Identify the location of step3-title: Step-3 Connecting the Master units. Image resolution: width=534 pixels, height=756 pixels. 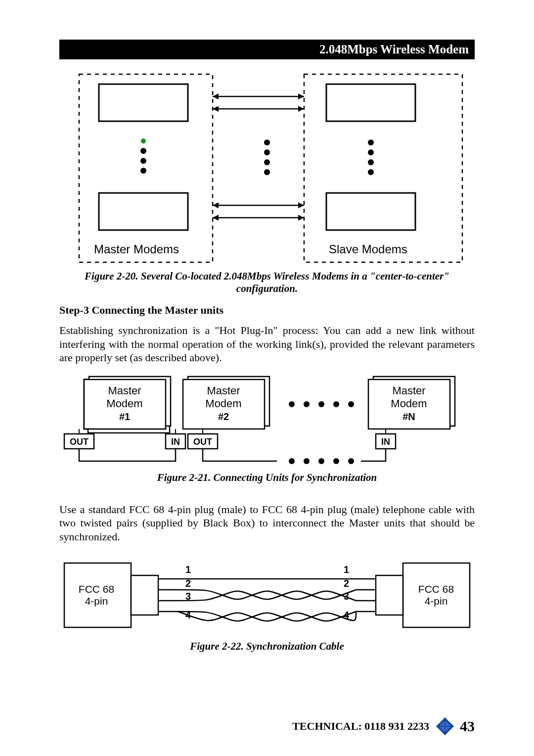
(267, 310).